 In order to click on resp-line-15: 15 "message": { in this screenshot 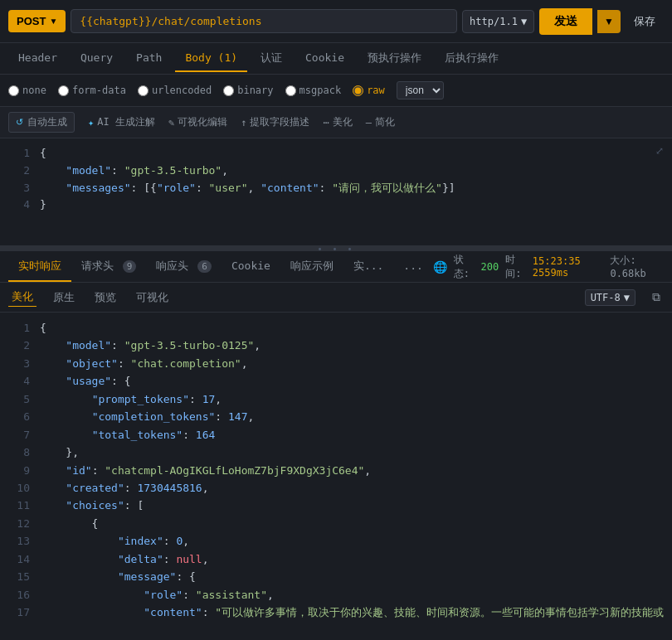, I will do `click(336, 577)`.